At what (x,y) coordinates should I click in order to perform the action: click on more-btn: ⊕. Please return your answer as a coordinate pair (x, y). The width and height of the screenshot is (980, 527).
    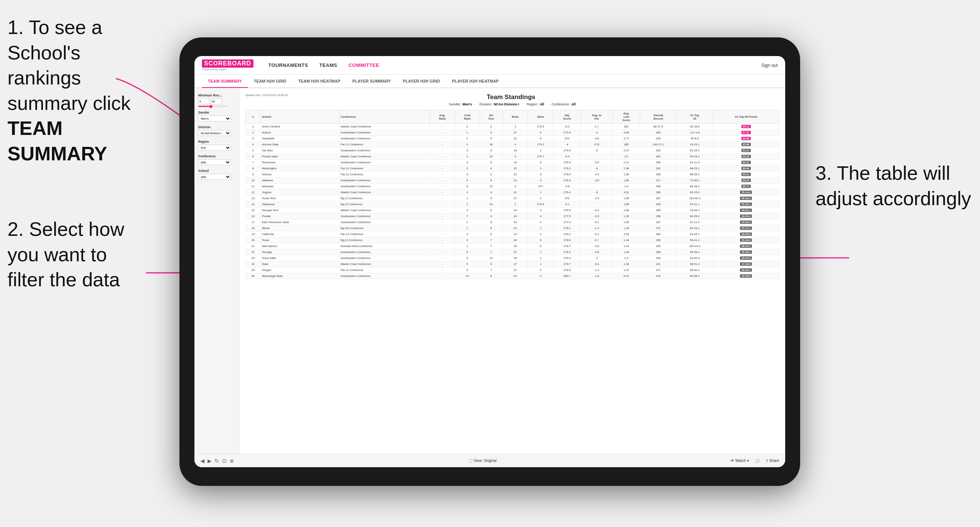
    Looking at the image, I should click on (232, 461).